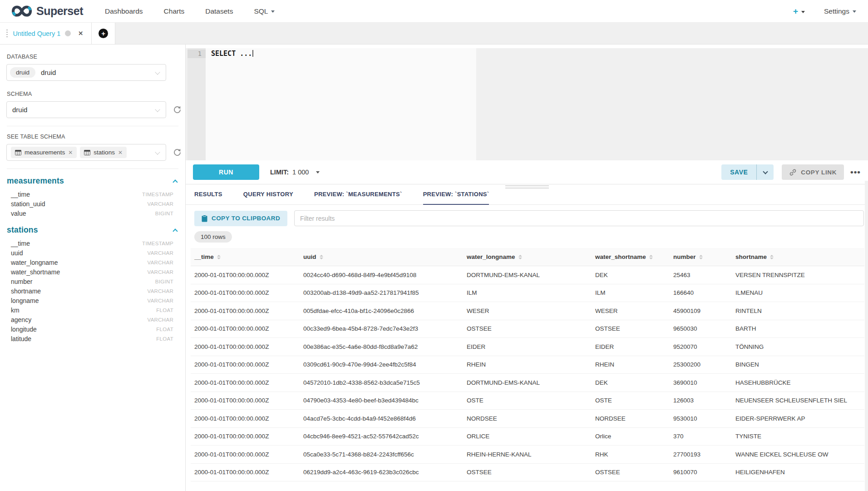 This screenshot has height=491, width=868. I want to click on table-row: 2000-01-01T00:00:00.000Z04572010-1db2-43…, so click(528, 383).